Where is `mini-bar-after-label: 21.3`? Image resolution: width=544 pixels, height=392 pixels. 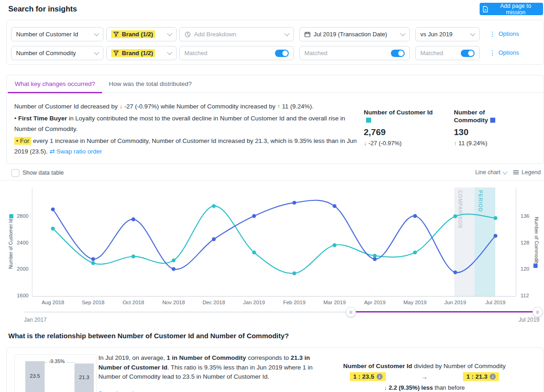 mini-bar-after-label: 21.3 is located at coordinates (84, 377).